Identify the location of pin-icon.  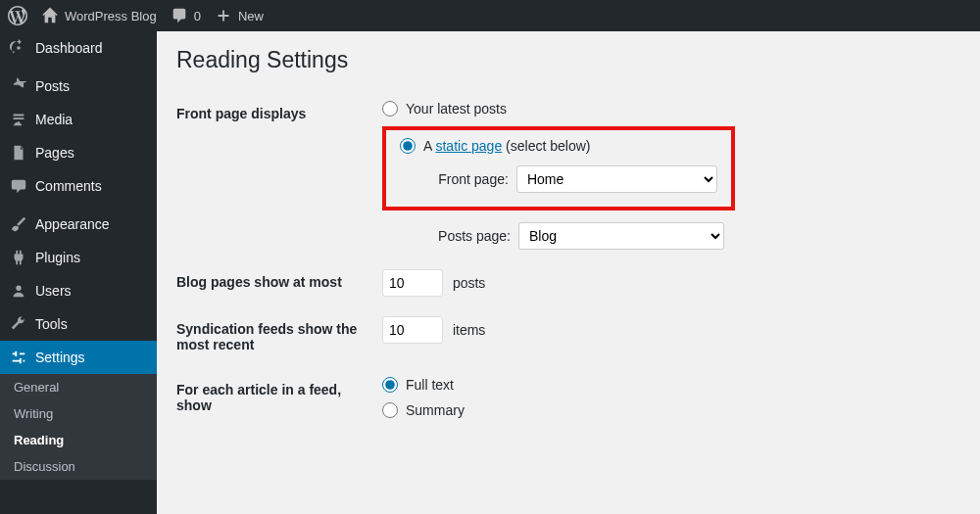
(19, 86).